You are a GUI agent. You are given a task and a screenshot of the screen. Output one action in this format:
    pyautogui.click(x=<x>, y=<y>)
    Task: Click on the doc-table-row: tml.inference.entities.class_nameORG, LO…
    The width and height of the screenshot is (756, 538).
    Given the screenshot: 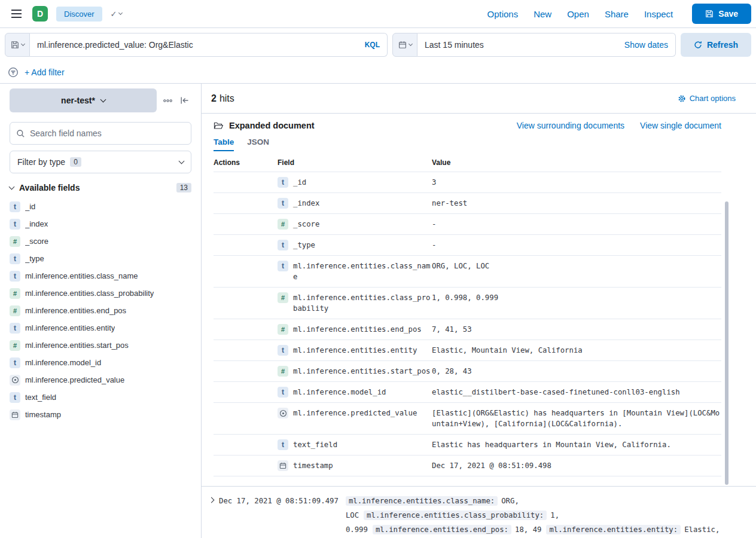 What is the action you would take?
    pyautogui.click(x=468, y=271)
    